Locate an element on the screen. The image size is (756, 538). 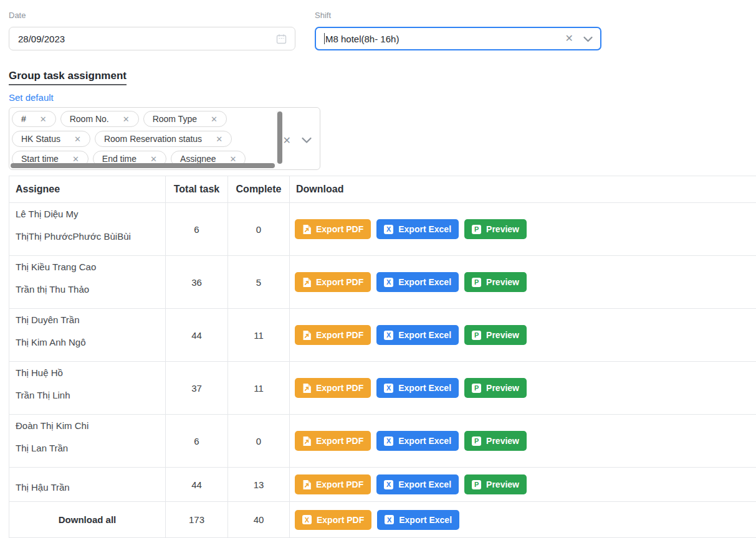
assignee-name: Thị Hậu Trần is located at coordinates (87, 487).